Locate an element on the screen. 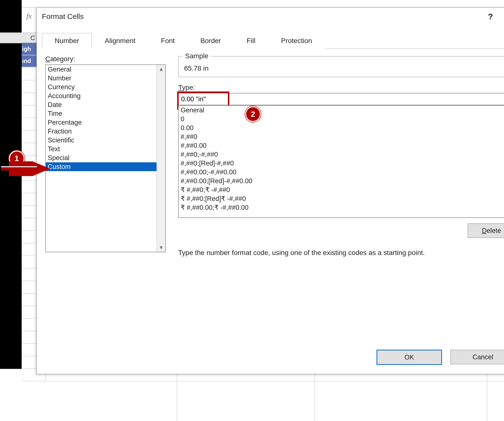  help-button: ? is located at coordinates (490, 16).